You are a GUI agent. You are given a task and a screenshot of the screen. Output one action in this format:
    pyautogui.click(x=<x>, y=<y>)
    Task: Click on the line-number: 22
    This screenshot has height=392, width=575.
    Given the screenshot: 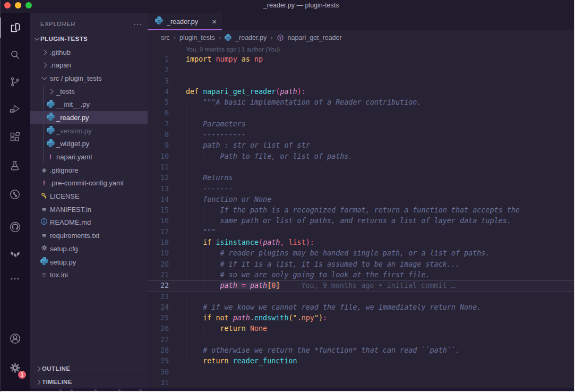 What is the action you would take?
    pyautogui.click(x=158, y=286)
    